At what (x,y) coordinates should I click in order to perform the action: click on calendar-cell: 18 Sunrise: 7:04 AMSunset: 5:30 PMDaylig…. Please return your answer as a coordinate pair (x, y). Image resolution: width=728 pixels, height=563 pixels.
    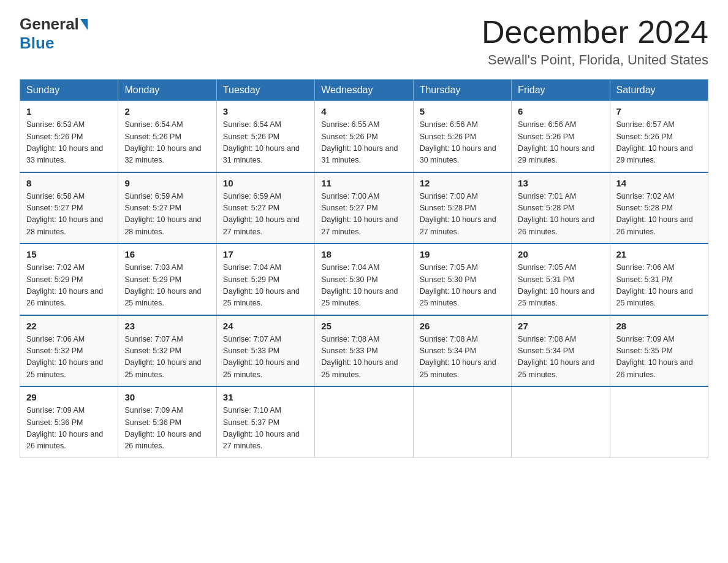
    Looking at the image, I should click on (364, 280).